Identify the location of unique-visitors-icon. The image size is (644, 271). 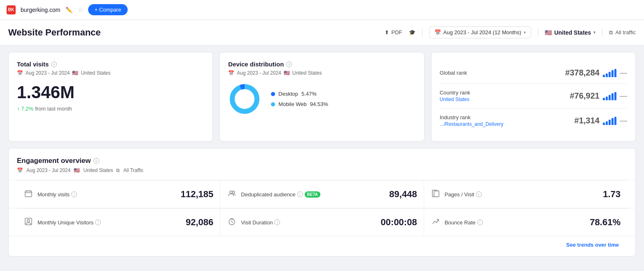
(28, 223).